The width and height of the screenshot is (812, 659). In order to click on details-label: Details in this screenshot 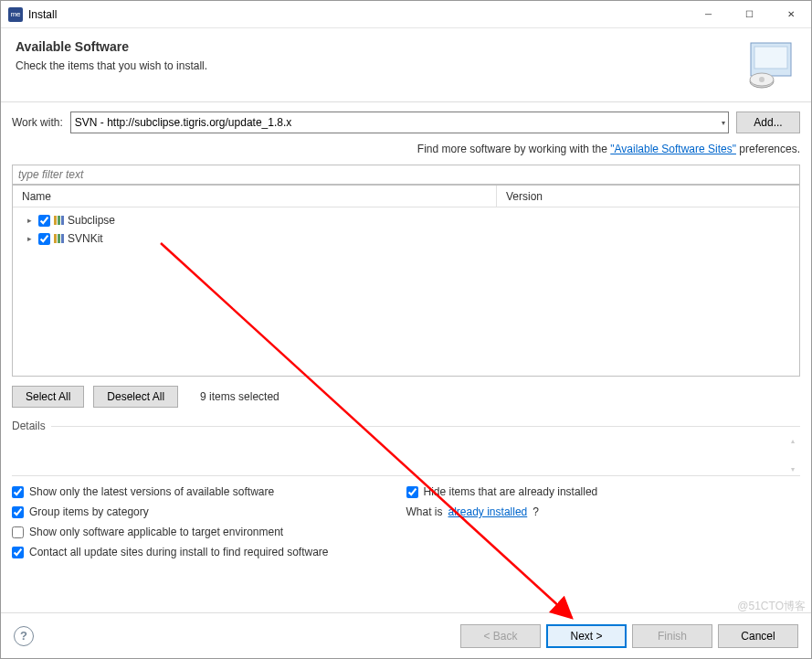, I will do `click(406, 426)`.